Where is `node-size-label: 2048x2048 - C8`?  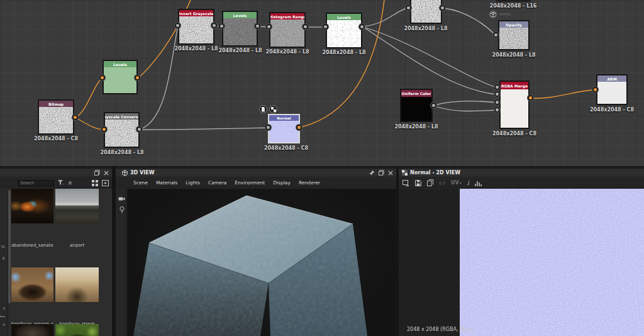
node-size-label: 2048x2048 - C8 is located at coordinates (612, 109).